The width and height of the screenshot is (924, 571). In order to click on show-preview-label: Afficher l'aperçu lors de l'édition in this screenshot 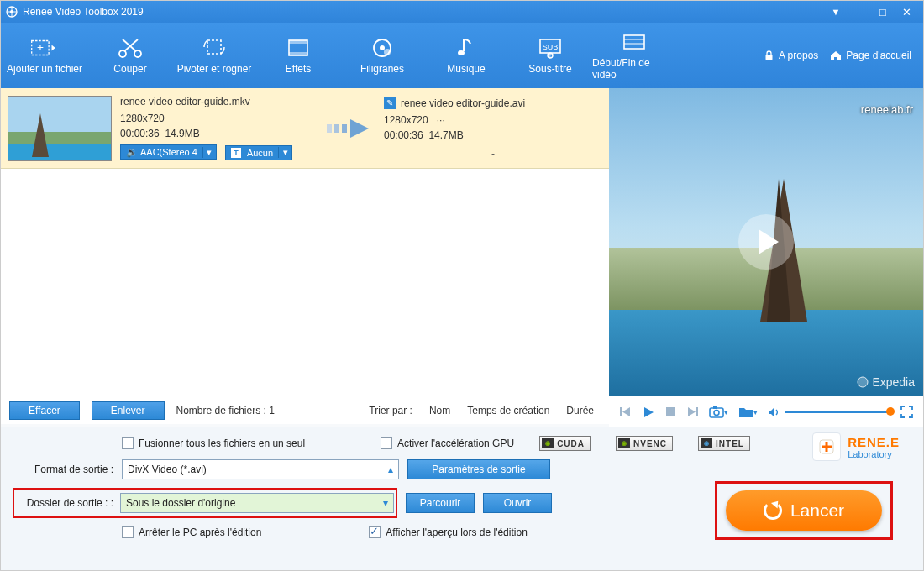, I will do `click(456, 532)`.